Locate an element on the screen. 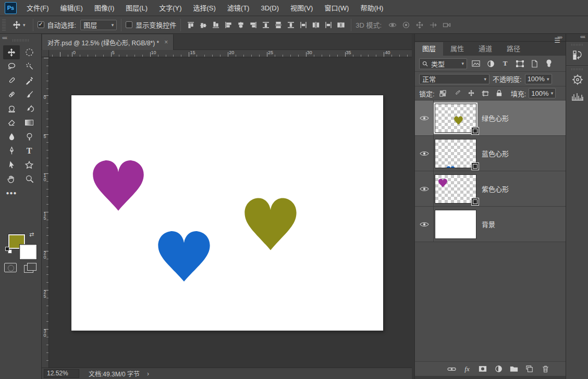 Image resolution: width=588 pixels, height=379 pixels. menu-item-6: 滤镜(T) is located at coordinates (239, 8).